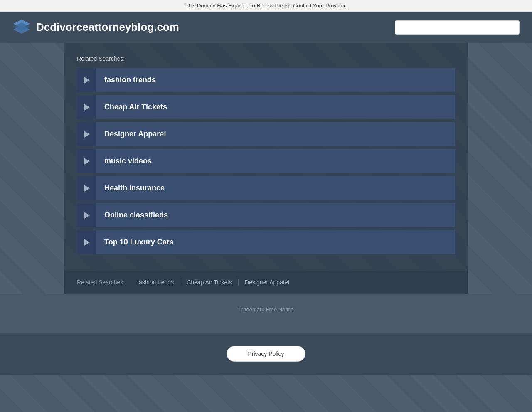  What do you see at coordinates (276, 161) in the screenshot?
I see `search-item-label: music videos` at bounding box center [276, 161].